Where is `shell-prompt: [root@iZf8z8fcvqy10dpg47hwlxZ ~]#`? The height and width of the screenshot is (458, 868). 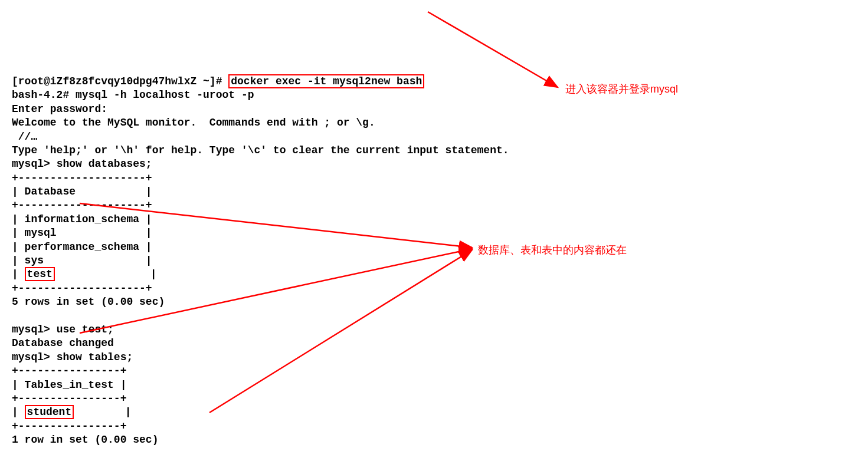 shell-prompt: [root@iZf8z8fcvqy10dpg47hwlxZ ~]# is located at coordinates (120, 81).